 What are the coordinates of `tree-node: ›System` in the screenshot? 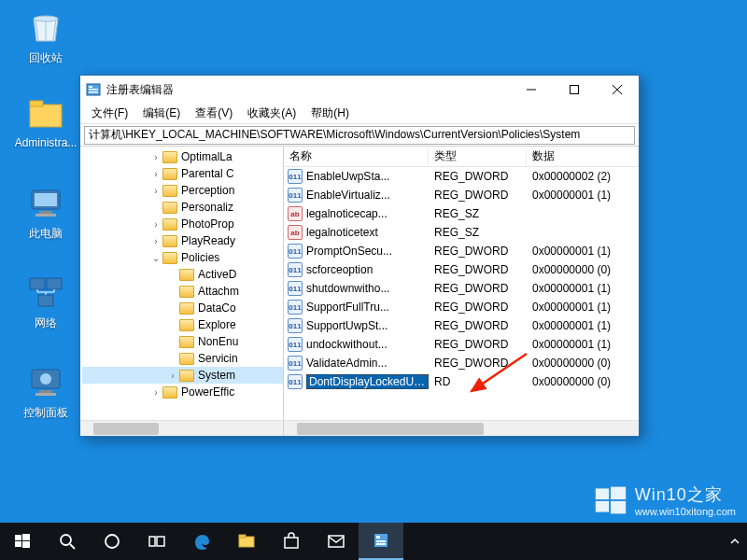 It's located at (183, 375).